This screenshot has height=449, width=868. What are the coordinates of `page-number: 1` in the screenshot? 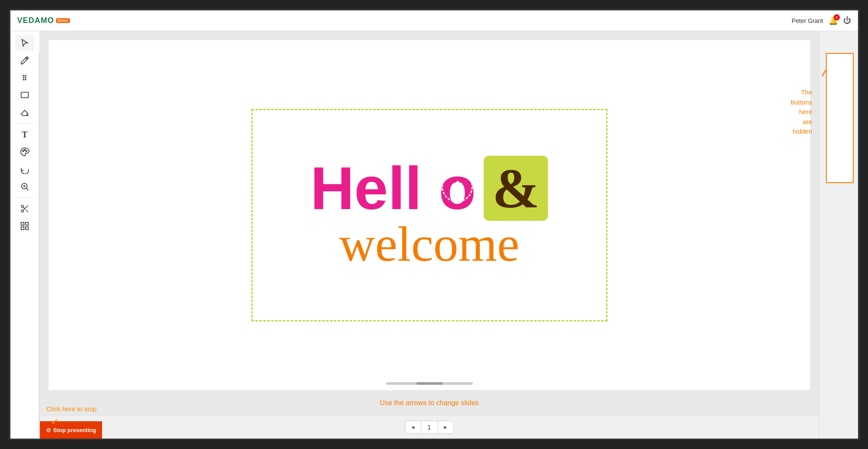 It's located at (429, 427).